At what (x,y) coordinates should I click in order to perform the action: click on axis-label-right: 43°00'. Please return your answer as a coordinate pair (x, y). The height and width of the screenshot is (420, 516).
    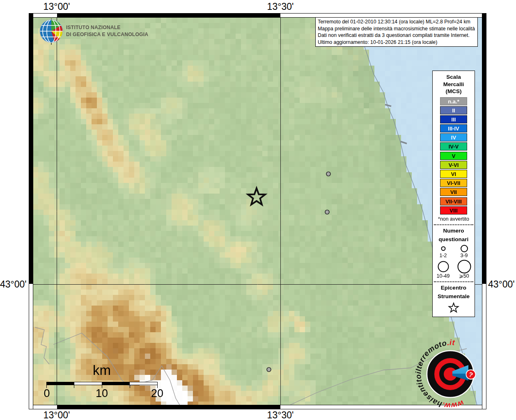
    Looking at the image, I should click on (502, 285).